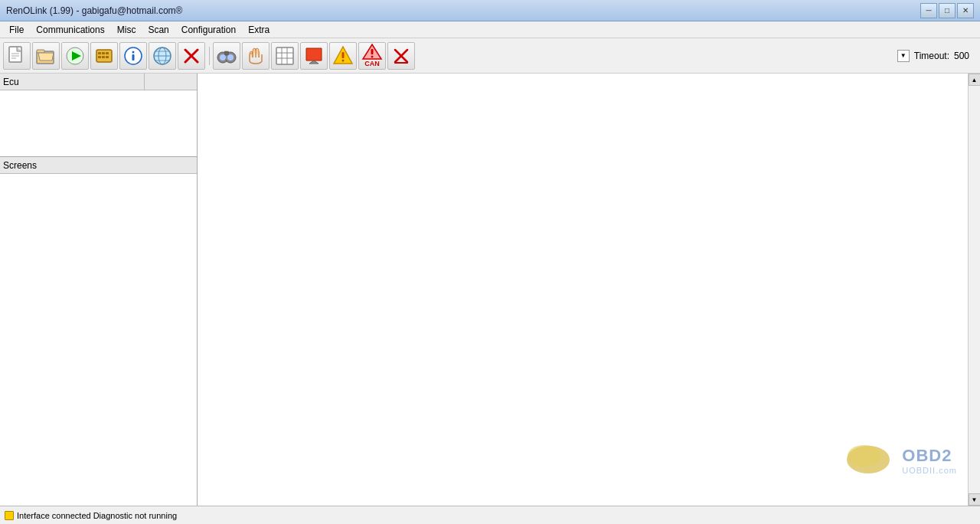 Image resolution: width=980 pixels, height=524 pixels. What do you see at coordinates (285, 56) in the screenshot?
I see `grid-icon` at bounding box center [285, 56].